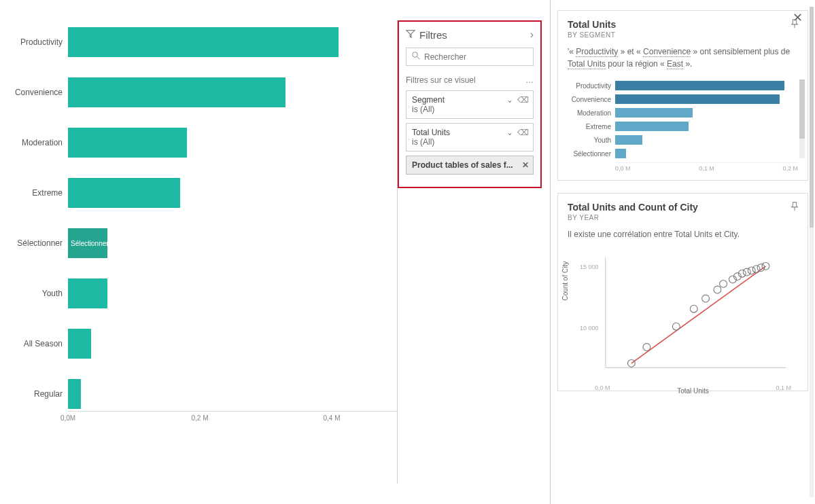 The image size is (815, 504). What do you see at coordinates (470, 137) in the screenshot?
I see `filter-card: Total Unitsis (All)⌄⌫` at bounding box center [470, 137].